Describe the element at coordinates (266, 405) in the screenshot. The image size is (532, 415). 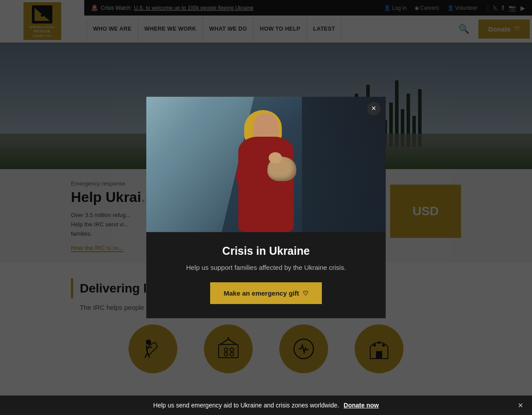
I see `bottom-banner: Help us send emergency aid to Ukraine an…` at that location.